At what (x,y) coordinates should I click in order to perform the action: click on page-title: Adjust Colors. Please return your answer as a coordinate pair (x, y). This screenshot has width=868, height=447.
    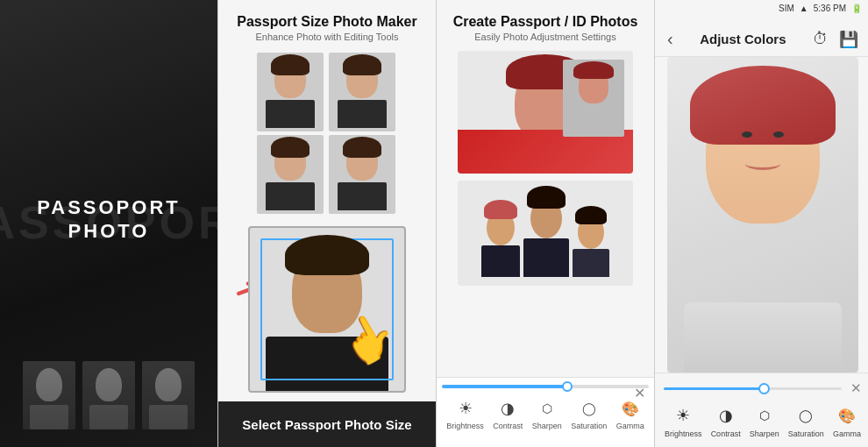
    Looking at the image, I should click on (743, 39).